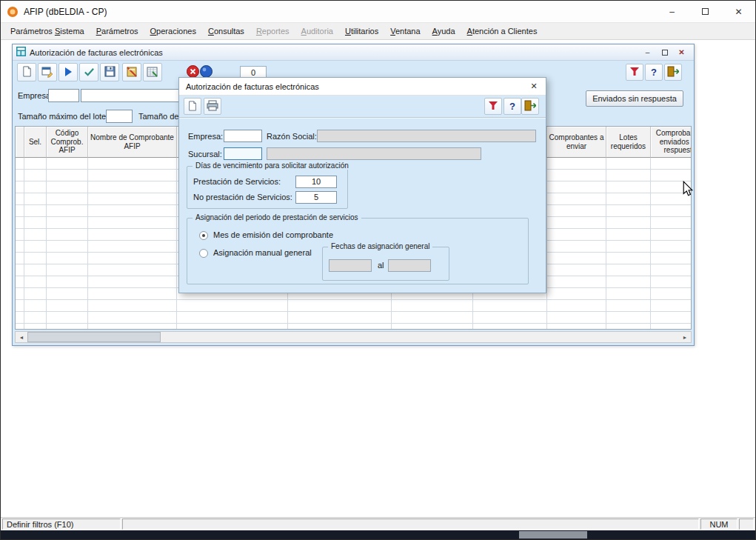  Describe the element at coordinates (68, 73) in the screenshot. I see `run-button` at that location.